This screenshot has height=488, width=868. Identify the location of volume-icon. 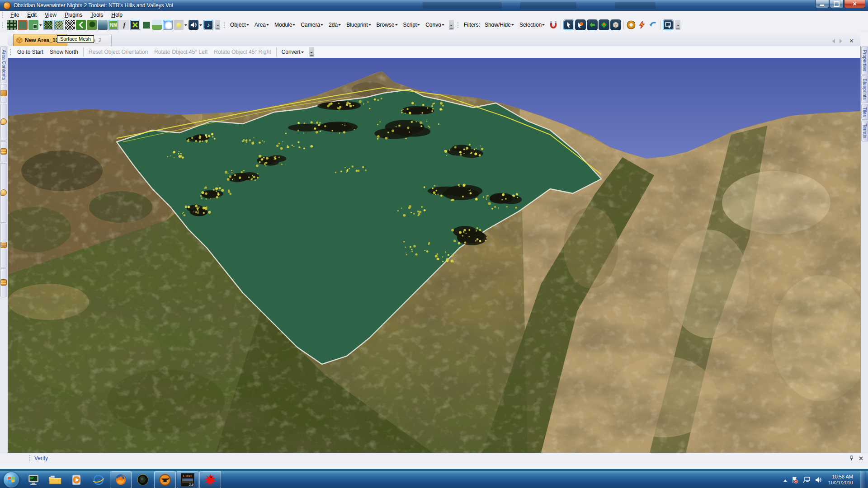
(818, 480).